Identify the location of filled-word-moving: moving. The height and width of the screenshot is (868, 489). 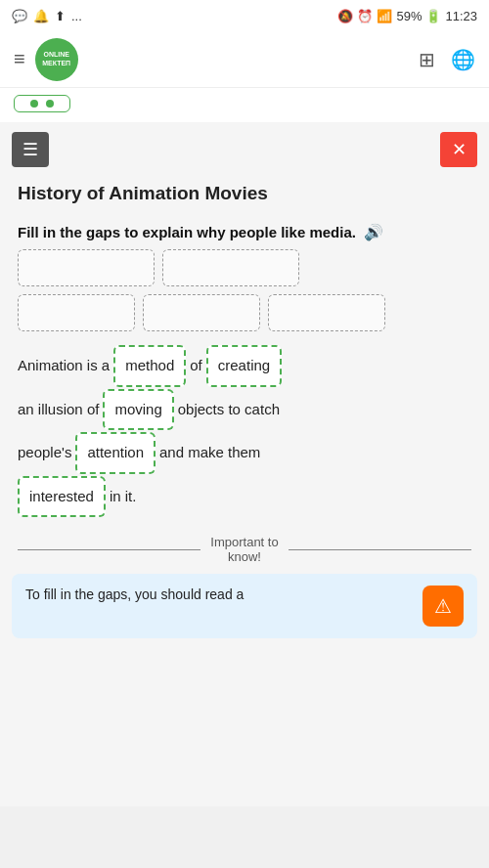
(138, 411).